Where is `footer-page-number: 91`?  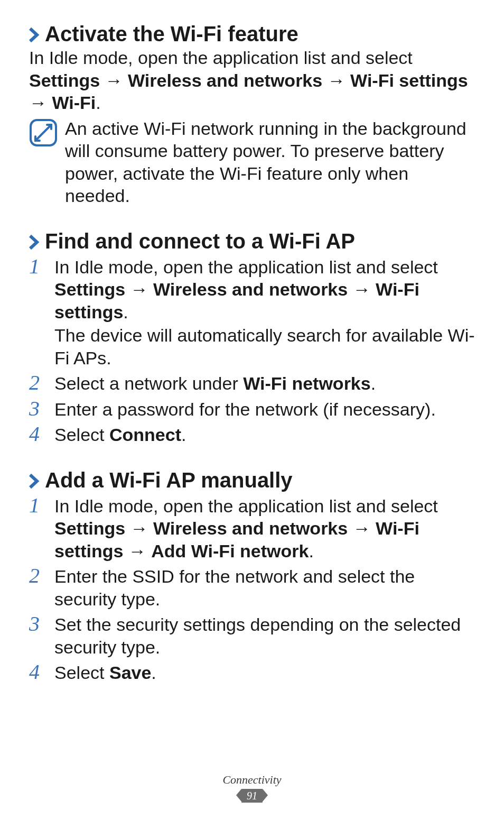 footer-page-number: 91 is located at coordinates (252, 796).